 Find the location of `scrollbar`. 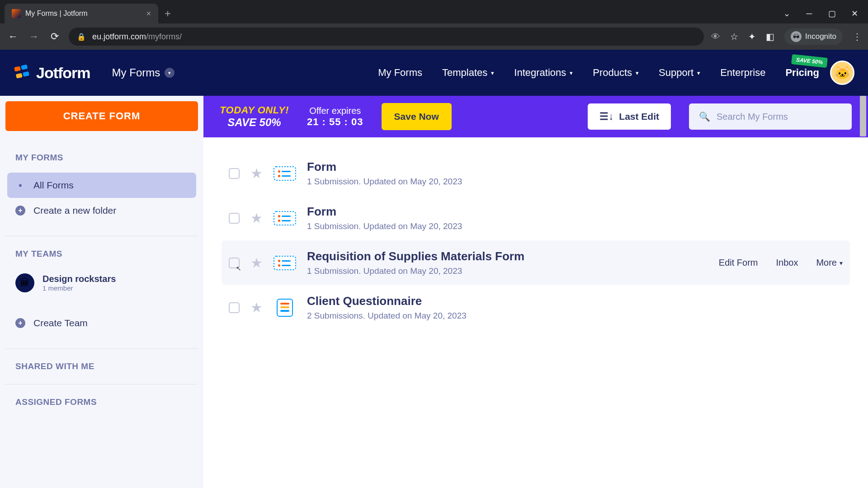

scrollbar is located at coordinates (863, 292).